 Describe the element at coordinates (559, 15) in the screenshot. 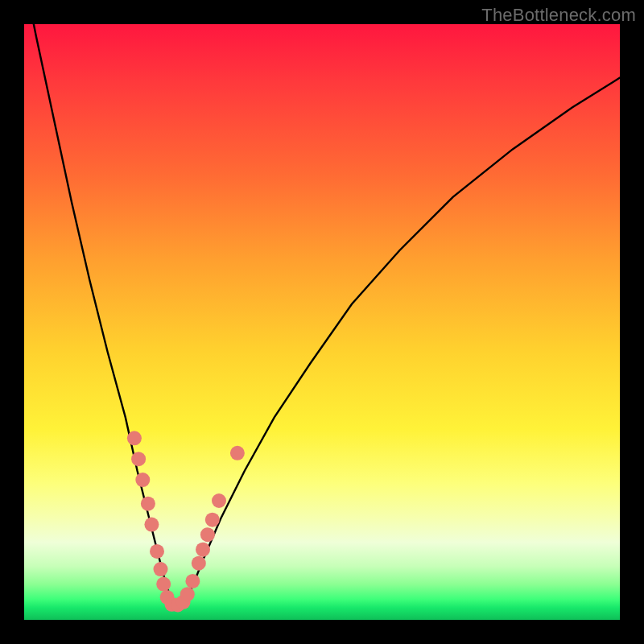

I see `watermark-text: TheBottleneck.com` at that location.